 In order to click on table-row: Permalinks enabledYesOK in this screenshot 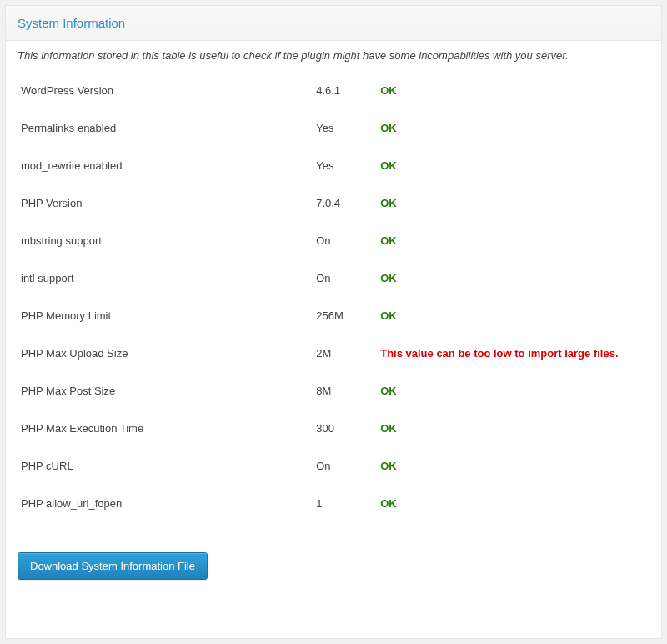, I will do `click(334, 128)`.